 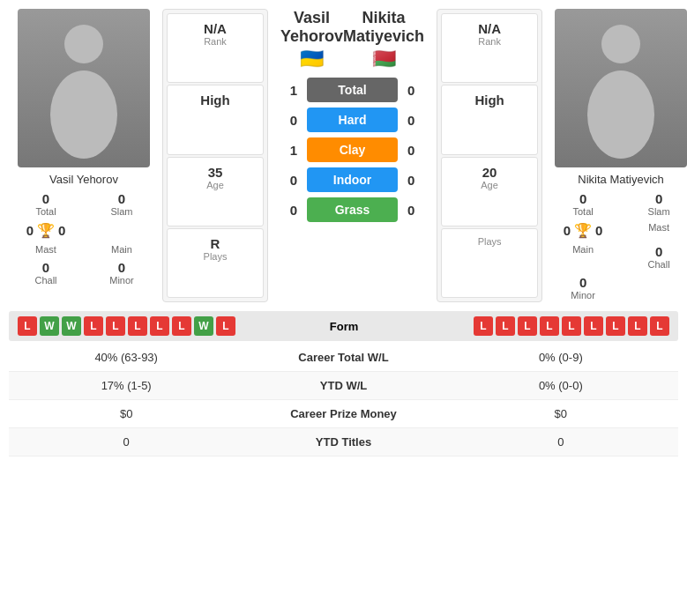 What do you see at coordinates (353, 150) in the screenshot?
I see `court-row-clay: 1 Clay 0` at bounding box center [353, 150].